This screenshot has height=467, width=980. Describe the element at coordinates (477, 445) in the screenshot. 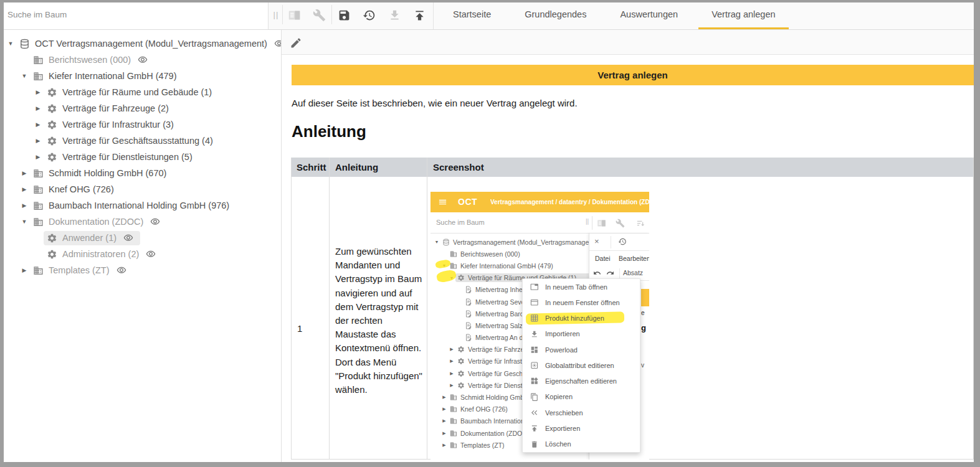

I see `embed-tree-item-content: Templates (ZT)` at that location.